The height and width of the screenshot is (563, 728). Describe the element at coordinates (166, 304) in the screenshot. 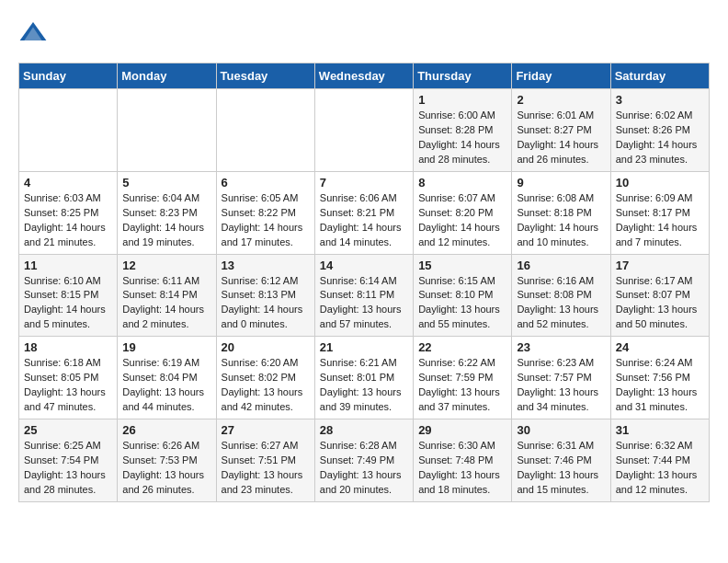

I see `cell-content: Sunrise: 6:11 AMSunset: 8:14 PMDaylight:…` at that location.